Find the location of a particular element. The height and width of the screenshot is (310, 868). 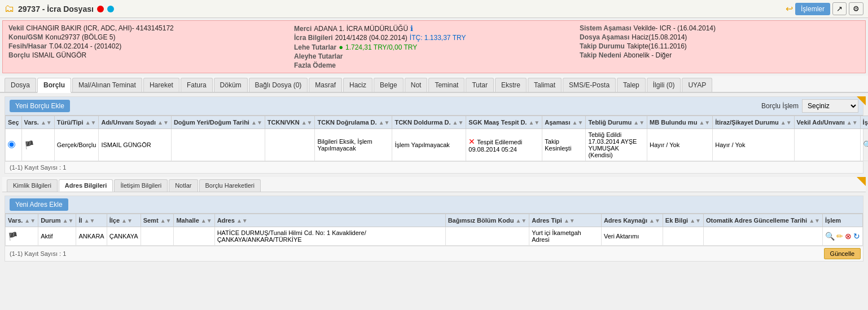

borclu-section-header: Yeni Borçlu Ekle Borçlu İşlem Seçiniz is located at coordinates (434, 106).